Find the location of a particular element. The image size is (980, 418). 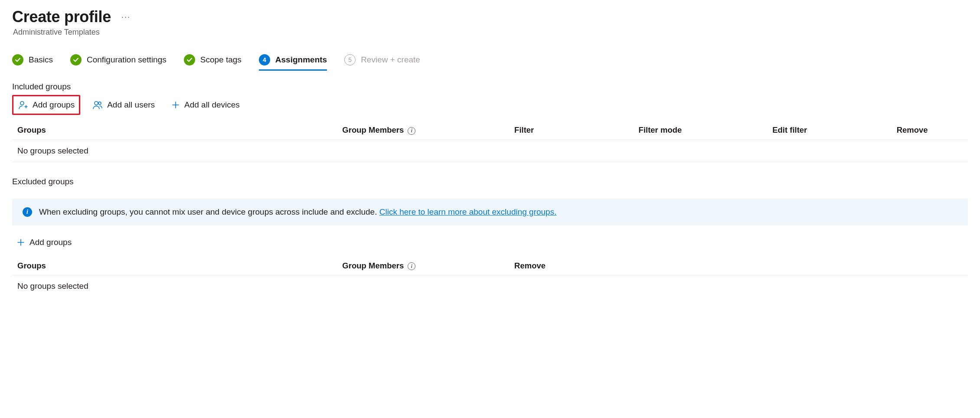

step-label: Basics is located at coordinates (41, 60).